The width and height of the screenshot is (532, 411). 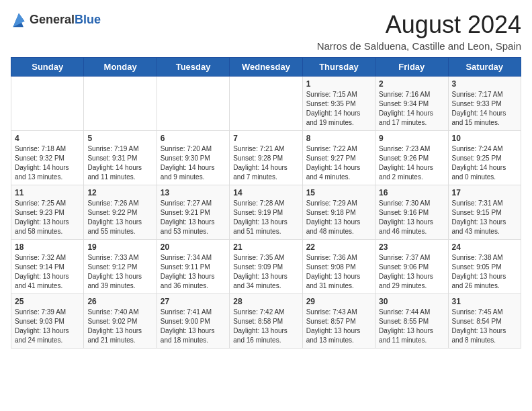 I want to click on calendar-cell: 19Sunrise: 7:33 AMSunset: 9:12 PMDayligh…, so click(x=120, y=267).